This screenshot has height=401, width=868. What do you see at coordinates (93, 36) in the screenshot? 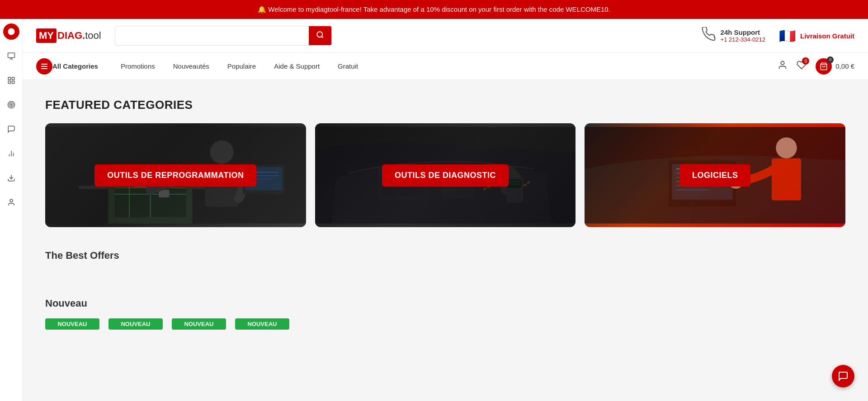
I see `logo-tool: tool` at bounding box center [93, 36].